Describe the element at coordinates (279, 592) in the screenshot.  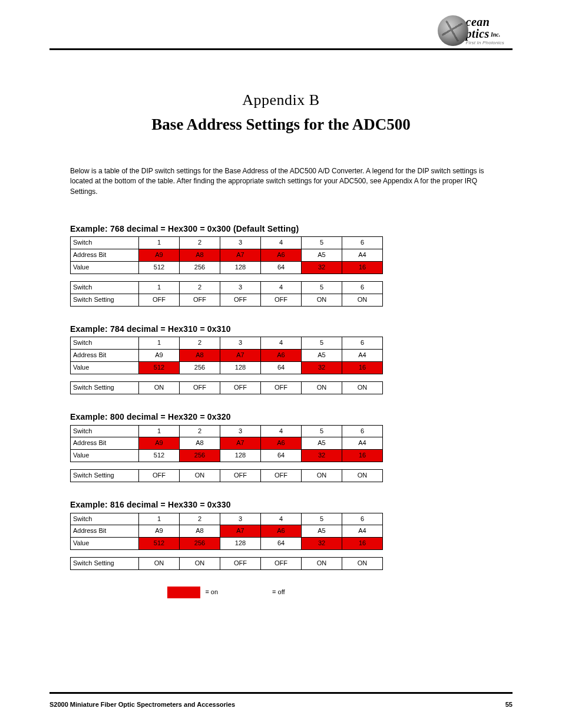
I see `legend-off-text: = off` at that location.